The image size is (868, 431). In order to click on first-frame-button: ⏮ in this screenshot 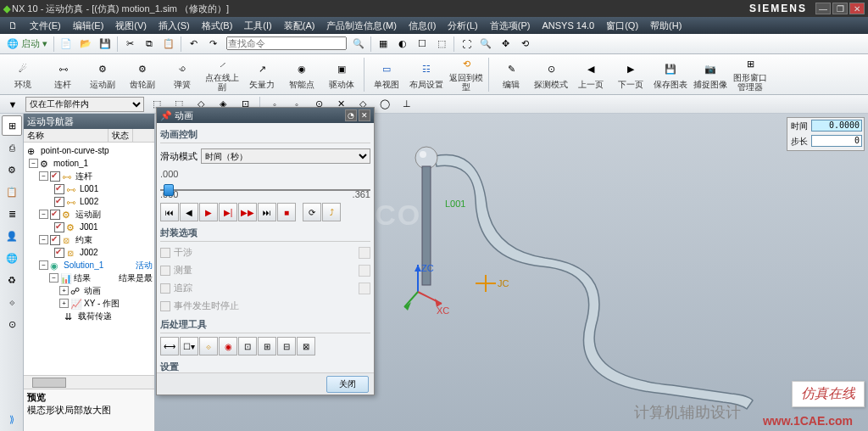, I will do `click(170, 212)`.